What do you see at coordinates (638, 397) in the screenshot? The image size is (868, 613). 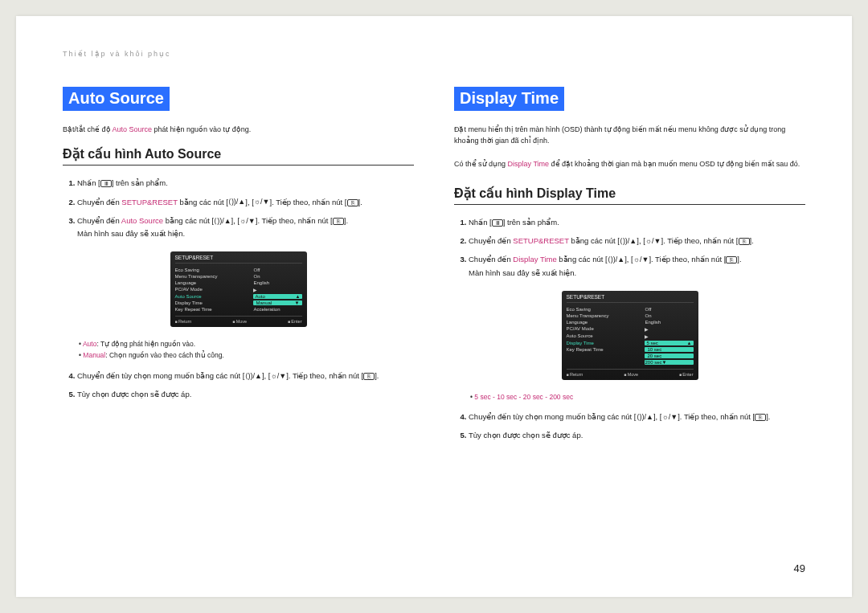 I see `bullet-times: 5 sec - 10 sec - 20 sec - 200 sec` at bounding box center [638, 397].